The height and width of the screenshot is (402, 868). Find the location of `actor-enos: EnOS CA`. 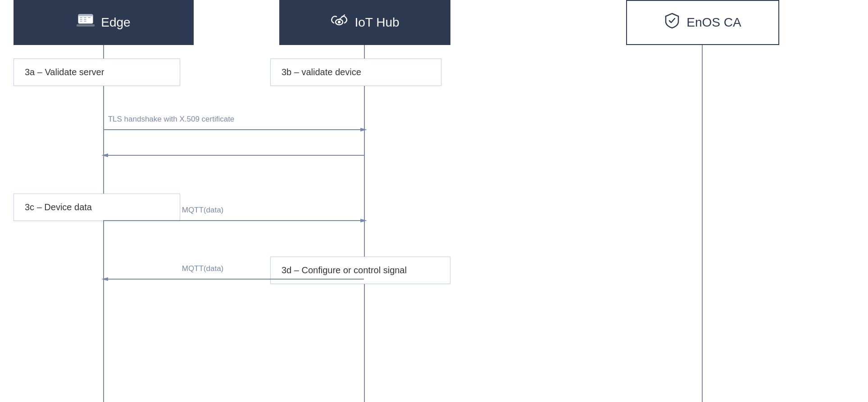

actor-enos: EnOS CA is located at coordinates (703, 23).